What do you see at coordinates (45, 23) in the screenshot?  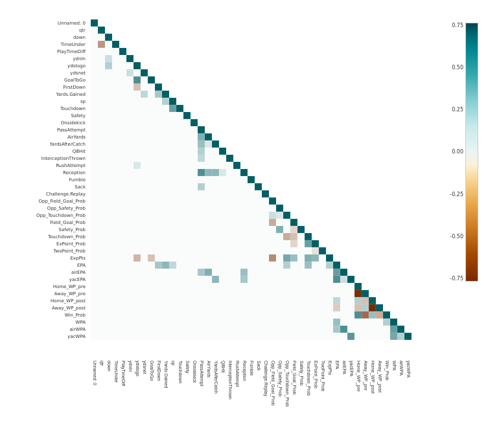 I see `row-label-0: Unnamed: 0` at bounding box center [45, 23].